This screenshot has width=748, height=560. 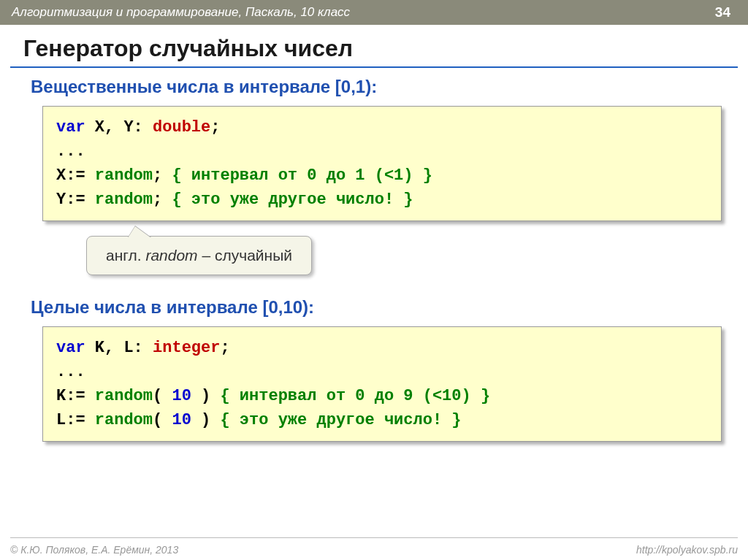 What do you see at coordinates (374, 67) in the screenshot?
I see `title-divider` at bounding box center [374, 67].